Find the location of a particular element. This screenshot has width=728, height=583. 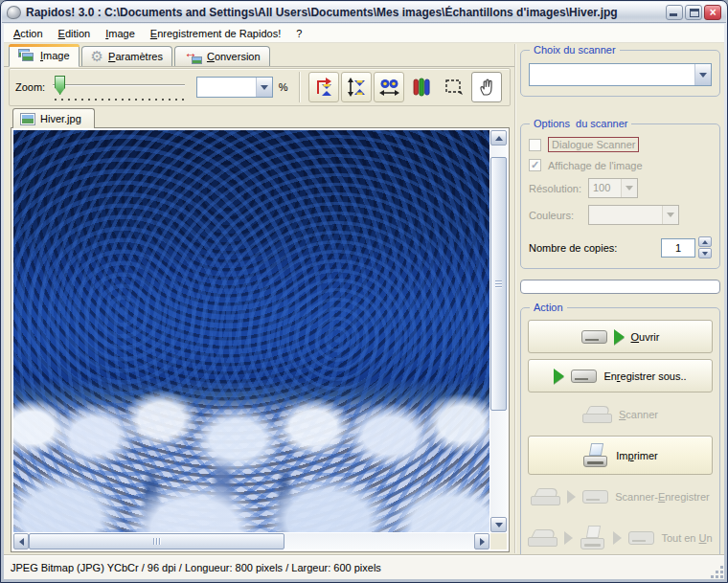

scanner-label: Scanner is located at coordinates (638, 415).